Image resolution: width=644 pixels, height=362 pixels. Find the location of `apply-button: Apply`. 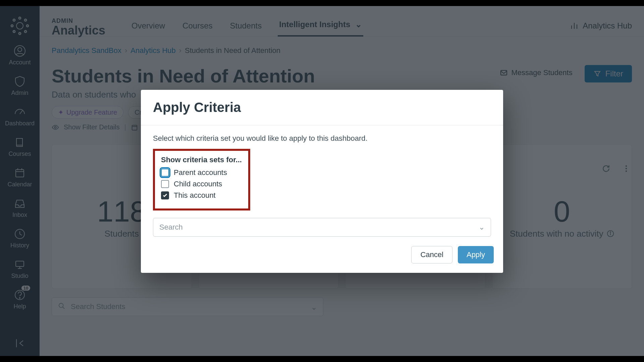

apply-button: Apply is located at coordinates (476, 255).